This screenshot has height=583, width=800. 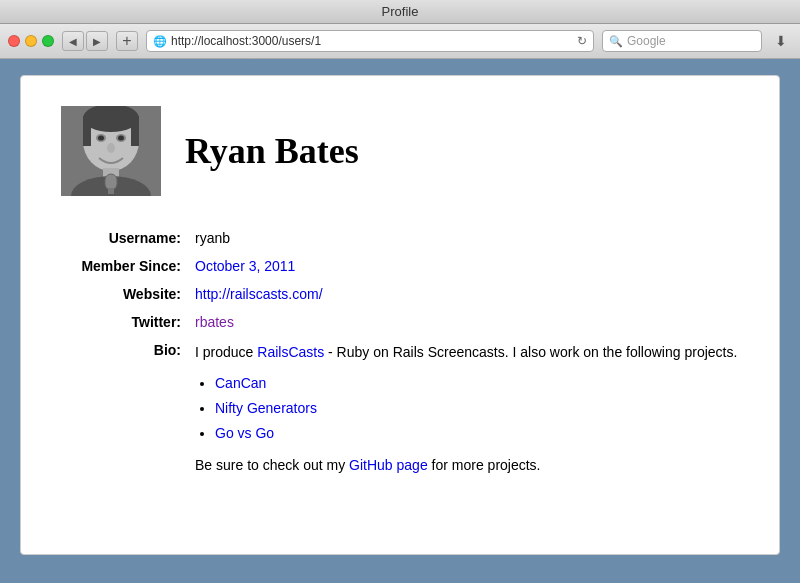 What do you see at coordinates (465, 238) in the screenshot?
I see `username-value: ryanb` at bounding box center [465, 238].